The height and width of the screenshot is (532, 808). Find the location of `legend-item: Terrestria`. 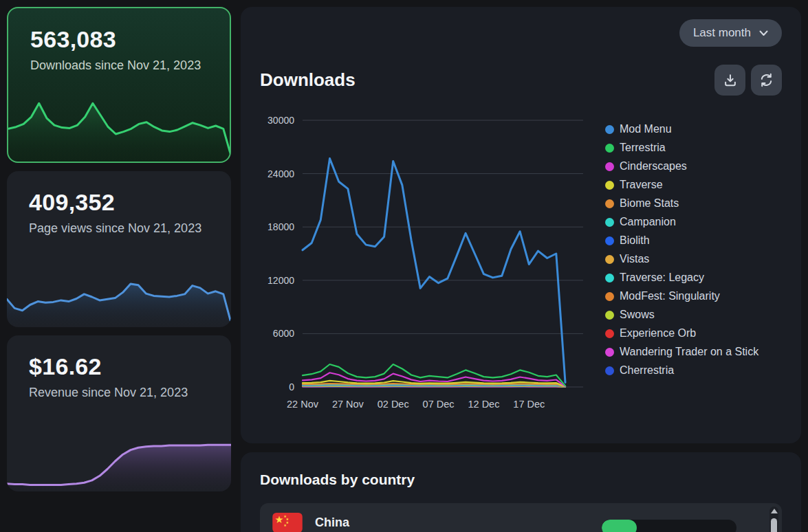

legend-item: Terrestria is located at coordinates (682, 148).